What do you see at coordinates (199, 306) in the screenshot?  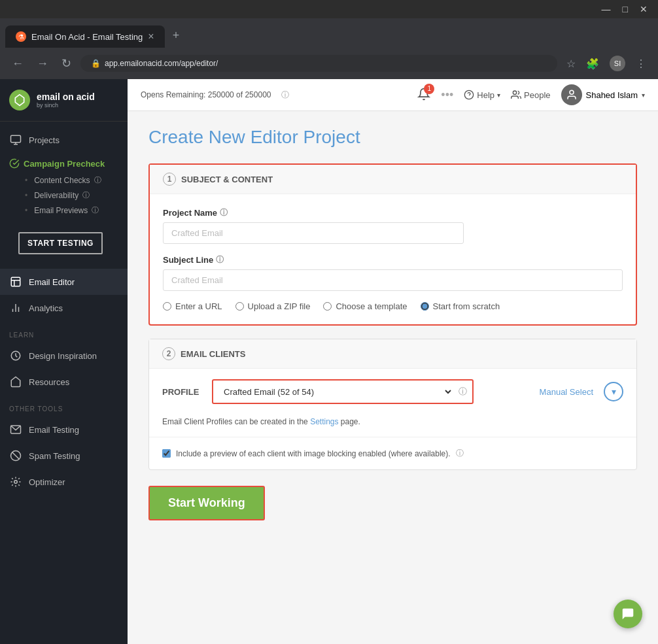 I see `radio-enter-url-label: Enter a URL` at bounding box center [199, 306].